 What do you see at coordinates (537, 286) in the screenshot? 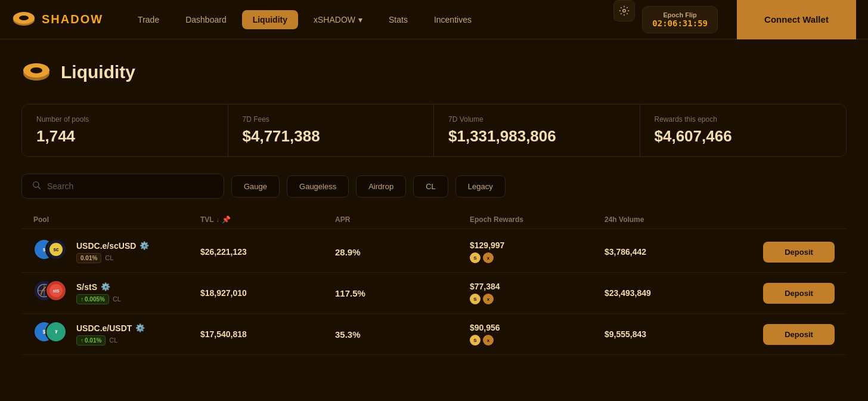
I see `epoch-value: $77,384` at bounding box center [537, 286].